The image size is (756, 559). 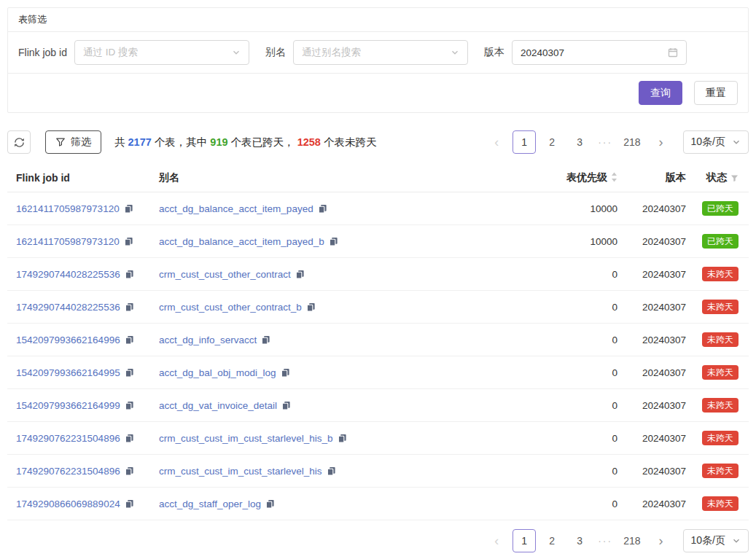 What do you see at coordinates (230, 308) in the screenshot?
I see `alias-link: crm_cust_cust_other_contract_b` at bounding box center [230, 308].